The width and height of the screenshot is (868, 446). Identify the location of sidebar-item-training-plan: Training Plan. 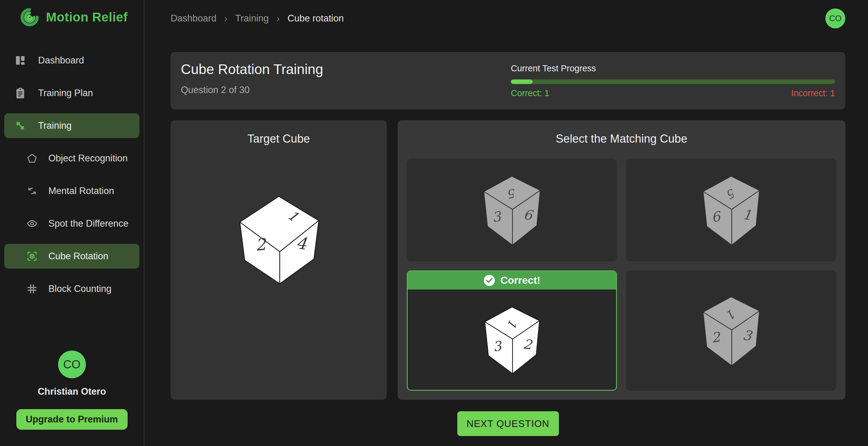
(72, 93).